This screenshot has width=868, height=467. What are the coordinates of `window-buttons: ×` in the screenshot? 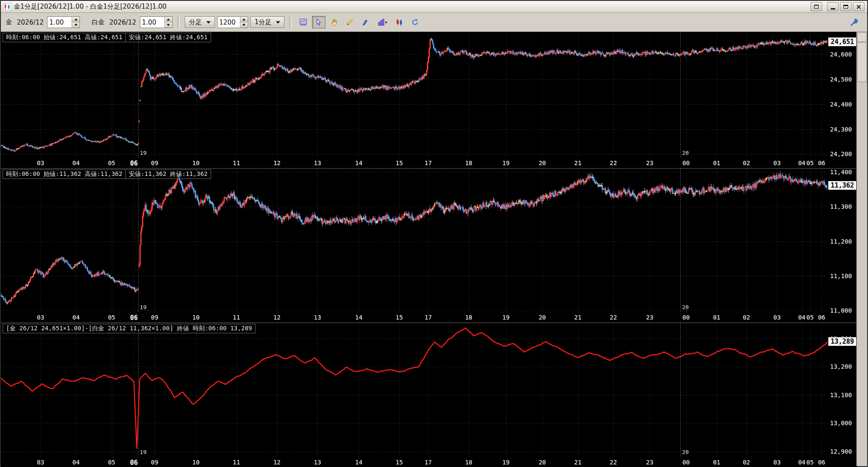 It's located at (838, 7).